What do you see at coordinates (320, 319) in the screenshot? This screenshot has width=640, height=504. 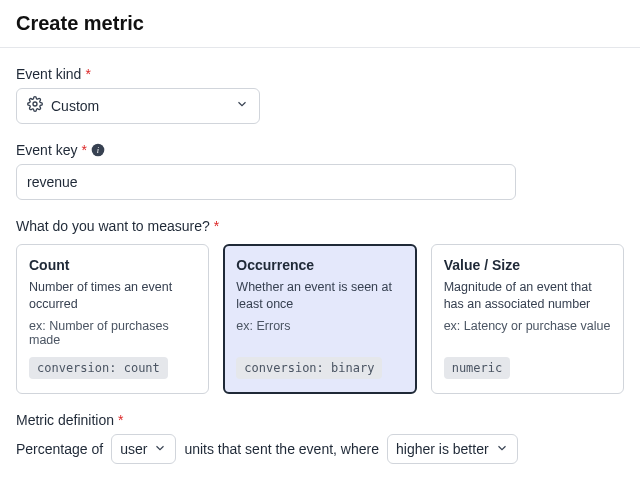 I see `measure-card-occurrence: Occurrence Whether an event is seen at l…` at bounding box center [320, 319].